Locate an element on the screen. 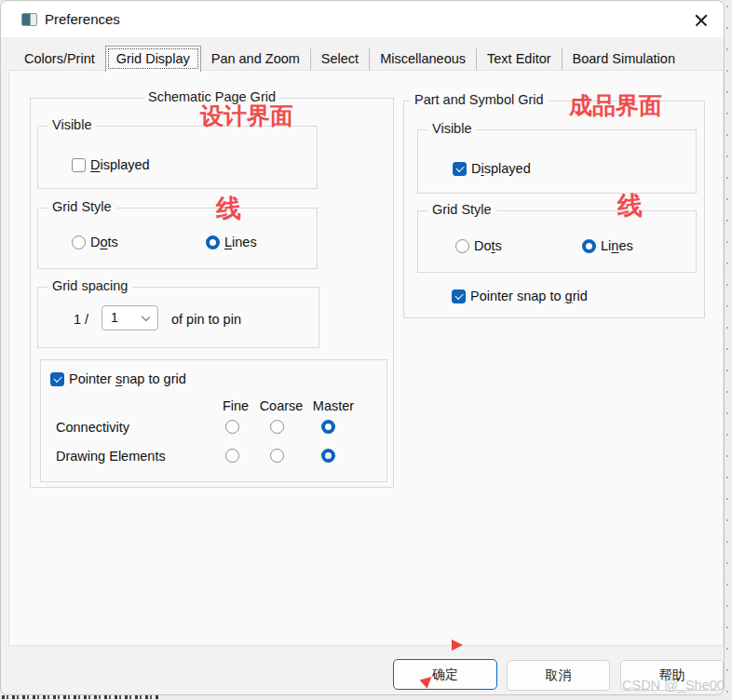 The width and height of the screenshot is (732, 700). app-icon is located at coordinates (30, 20).